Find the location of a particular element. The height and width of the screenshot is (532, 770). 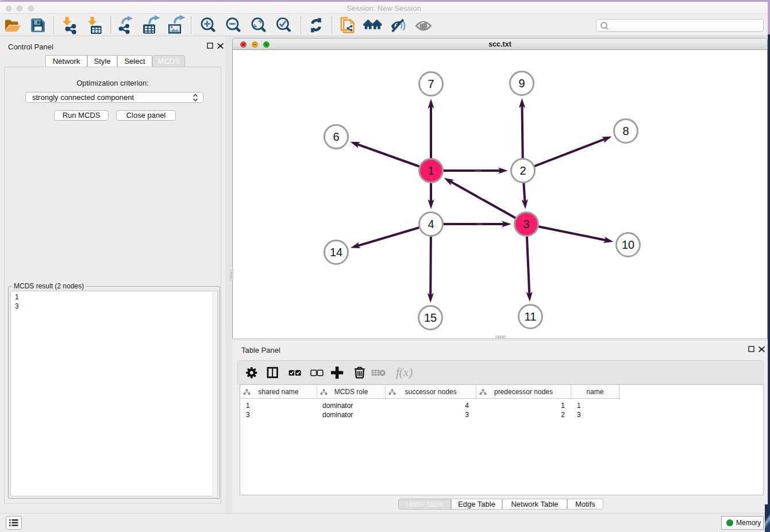

svg-text: 11 is located at coordinates (531, 317).